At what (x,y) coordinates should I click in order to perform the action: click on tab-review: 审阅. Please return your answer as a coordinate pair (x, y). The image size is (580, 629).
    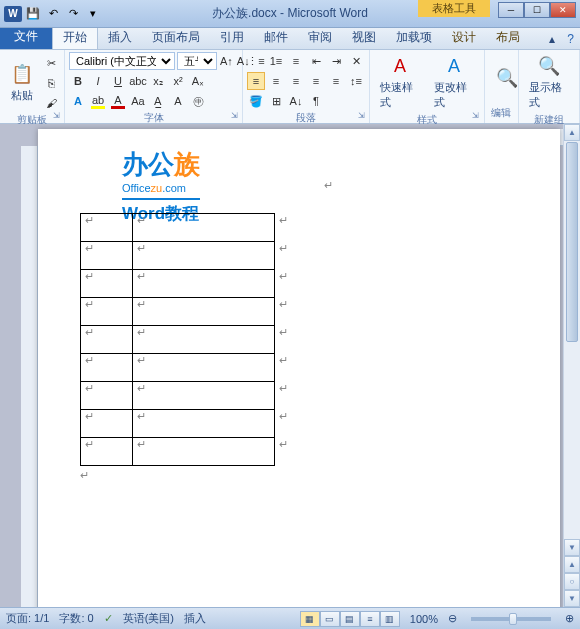
    Looking at the image, I should click on (320, 38).